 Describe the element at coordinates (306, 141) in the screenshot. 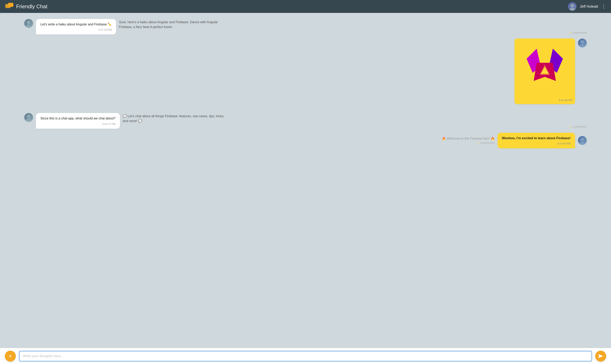

I see `welcome-row: 🔥 Welcome to the Firebase fam! 🔥 ✦ ai ge…` at that location.